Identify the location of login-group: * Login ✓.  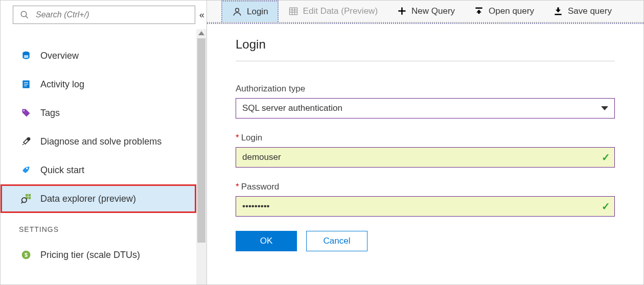
(425, 150).